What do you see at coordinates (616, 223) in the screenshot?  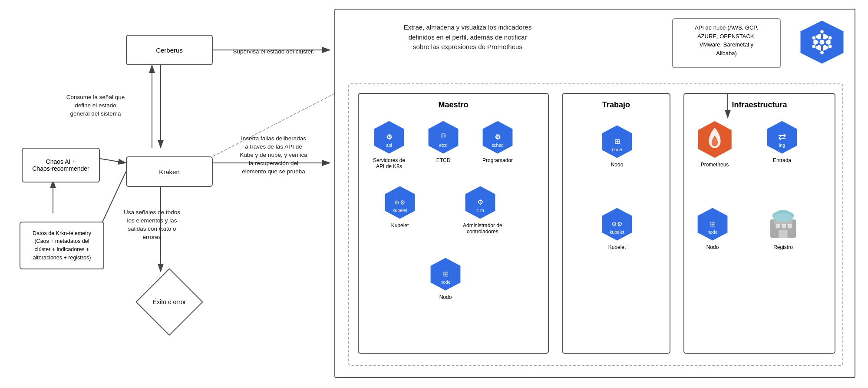 I see `section-trabajo: Trabajo ⊞ node Nodo ⚙⚙ kubelet` at bounding box center [616, 223].